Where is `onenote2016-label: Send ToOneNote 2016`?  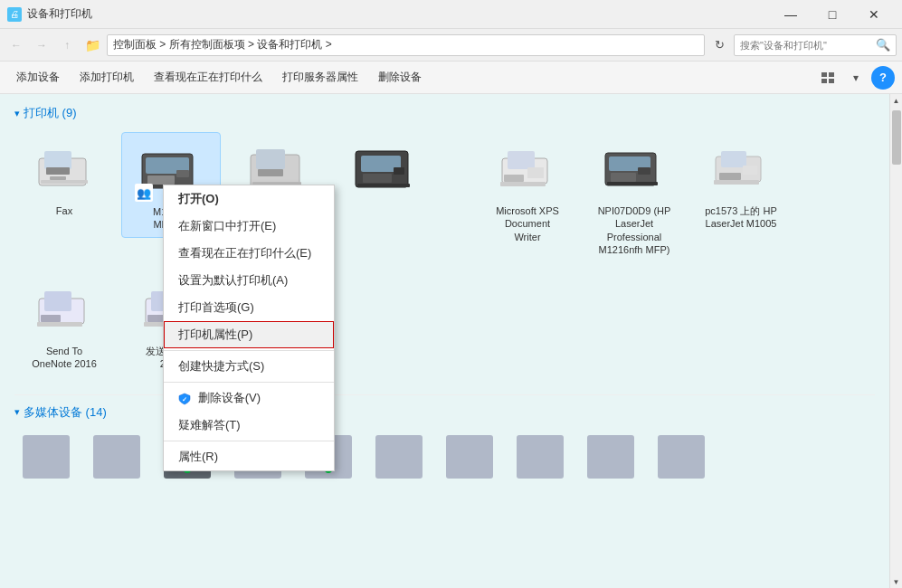 onenote2016-label: Send ToOneNote 2016 is located at coordinates (64, 358).